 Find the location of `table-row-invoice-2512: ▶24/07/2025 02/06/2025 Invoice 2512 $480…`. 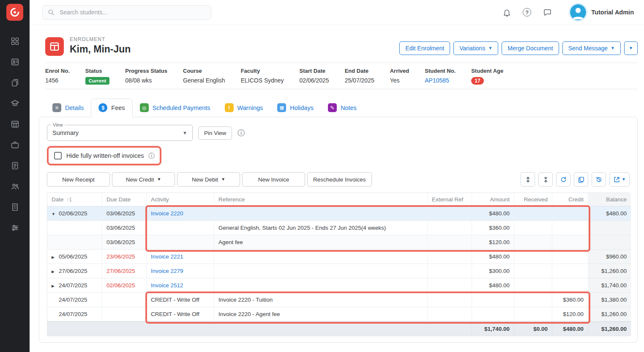

table-row-invoice-2512: ▶24/07/2025 02/06/2025 Invoice 2512 $480… is located at coordinates (338, 286).